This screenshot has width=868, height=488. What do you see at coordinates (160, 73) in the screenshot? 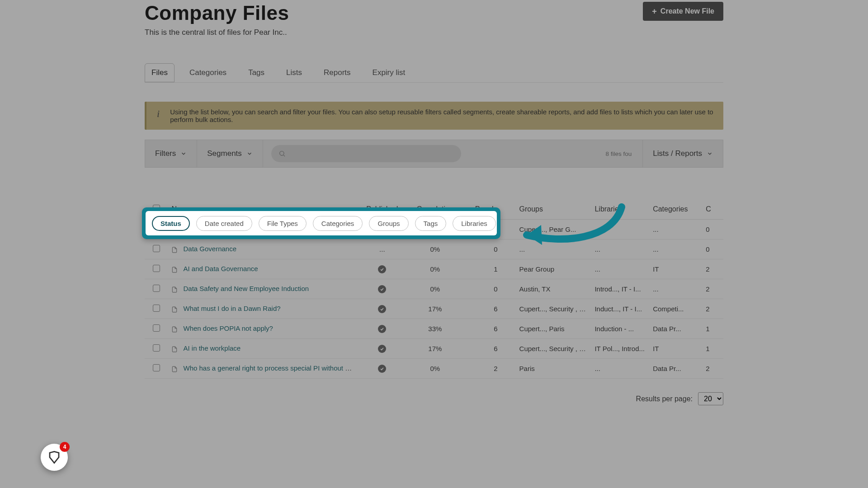
I see `tab-files: Files` at bounding box center [160, 73].